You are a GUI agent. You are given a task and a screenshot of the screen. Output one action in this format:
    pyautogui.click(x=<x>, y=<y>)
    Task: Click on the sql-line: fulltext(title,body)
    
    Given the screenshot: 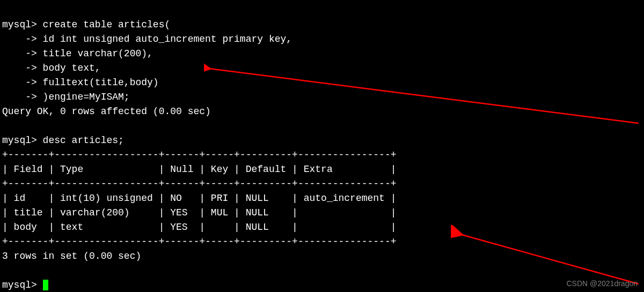 What is the action you would take?
    pyautogui.click(x=98, y=83)
    